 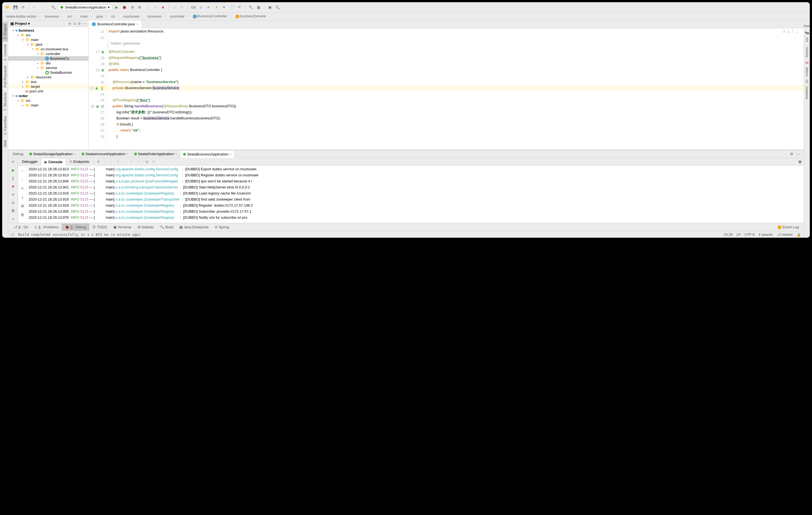 What do you see at coordinates (800, 162) in the screenshot?
I see `layout-icon: ▣` at bounding box center [800, 162].